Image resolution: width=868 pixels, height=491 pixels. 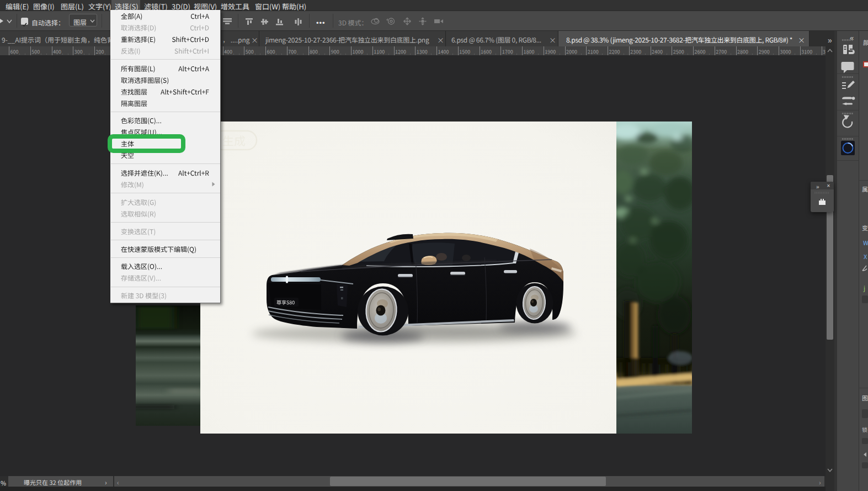 What do you see at coordinates (286, 303) in the screenshot?
I see `svg-text: 尊享S80` at bounding box center [286, 303].